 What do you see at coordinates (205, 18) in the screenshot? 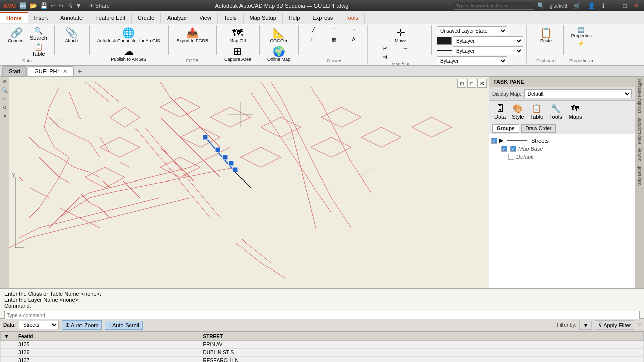
I see `tab-view: View` at bounding box center [205, 18].